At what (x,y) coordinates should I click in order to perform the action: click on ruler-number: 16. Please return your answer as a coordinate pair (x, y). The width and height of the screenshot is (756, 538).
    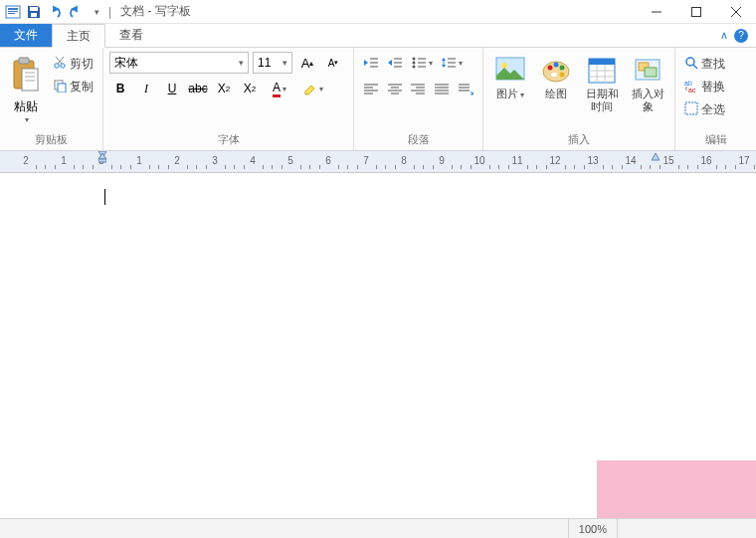
    Looking at the image, I should click on (706, 161).